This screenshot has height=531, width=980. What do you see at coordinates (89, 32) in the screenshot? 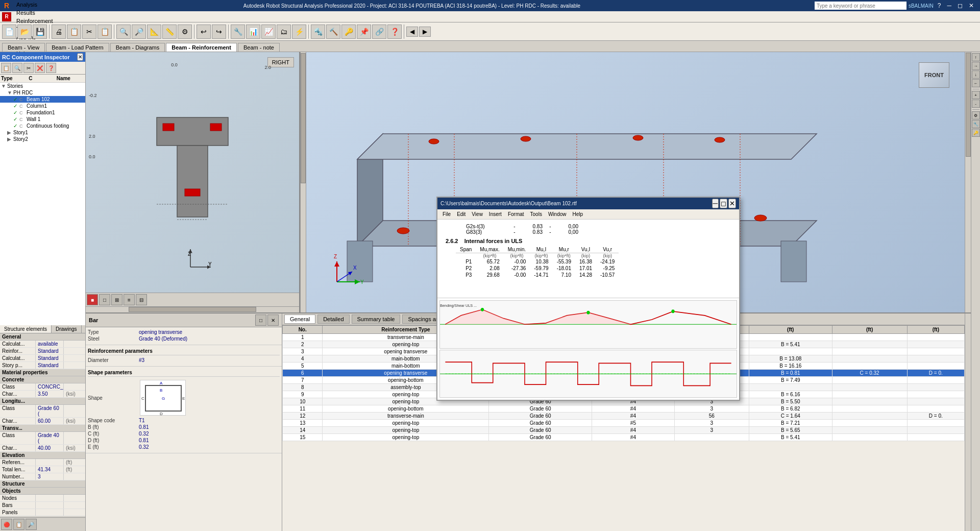
I see `tb-btn3: ✂` at bounding box center [89, 32].